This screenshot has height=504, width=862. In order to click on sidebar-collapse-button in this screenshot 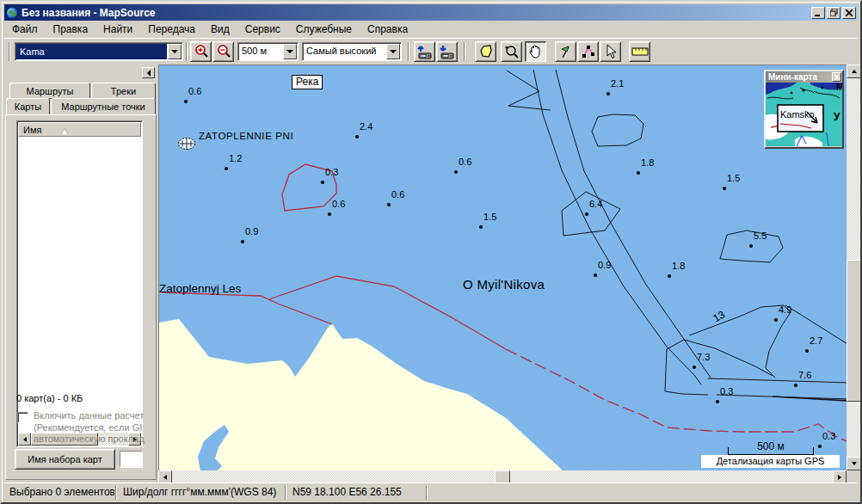, I will do `click(148, 72)`.